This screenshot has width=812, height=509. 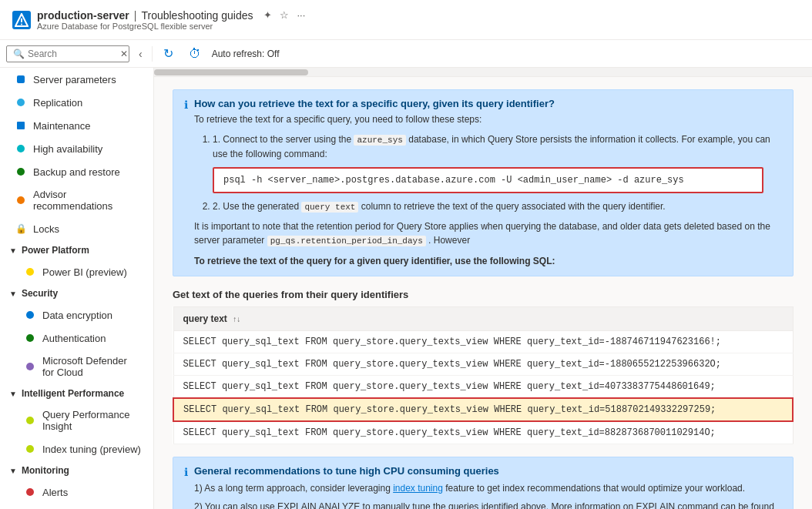 What do you see at coordinates (379, 140) in the screenshot?
I see `step1-code: azure_sys` at bounding box center [379, 140].